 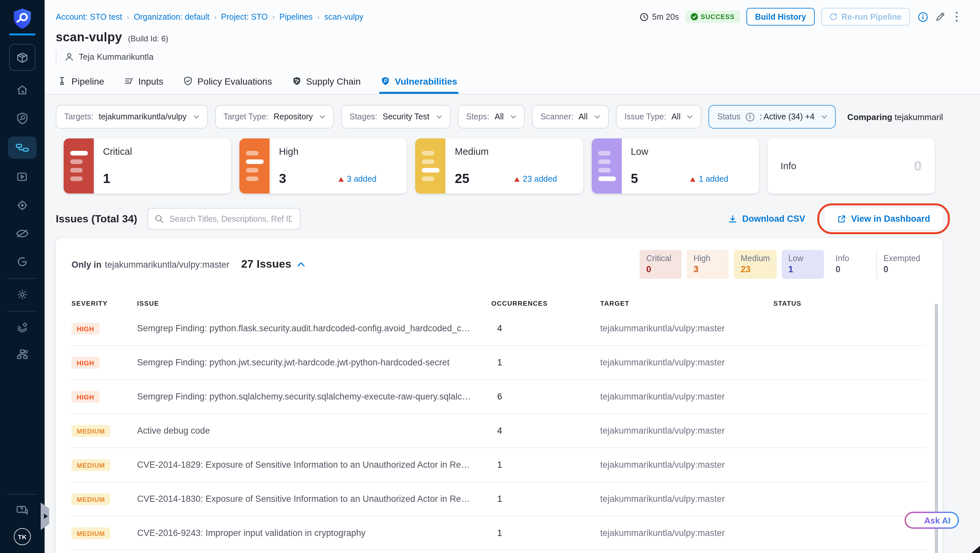 What do you see at coordinates (546, 533) in the screenshot?
I see `occurrences: 1` at bounding box center [546, 533].